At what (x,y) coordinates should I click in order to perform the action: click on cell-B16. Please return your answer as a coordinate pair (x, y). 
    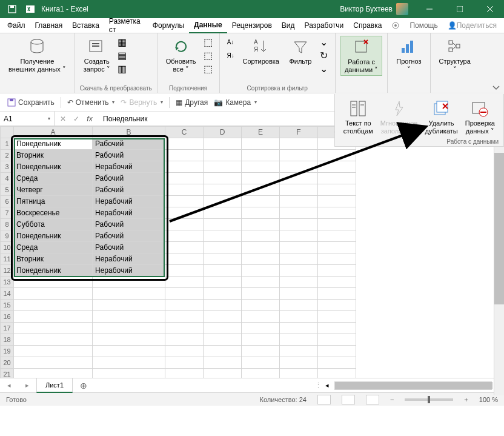
    Looking at the image, I should click on (129, 317).